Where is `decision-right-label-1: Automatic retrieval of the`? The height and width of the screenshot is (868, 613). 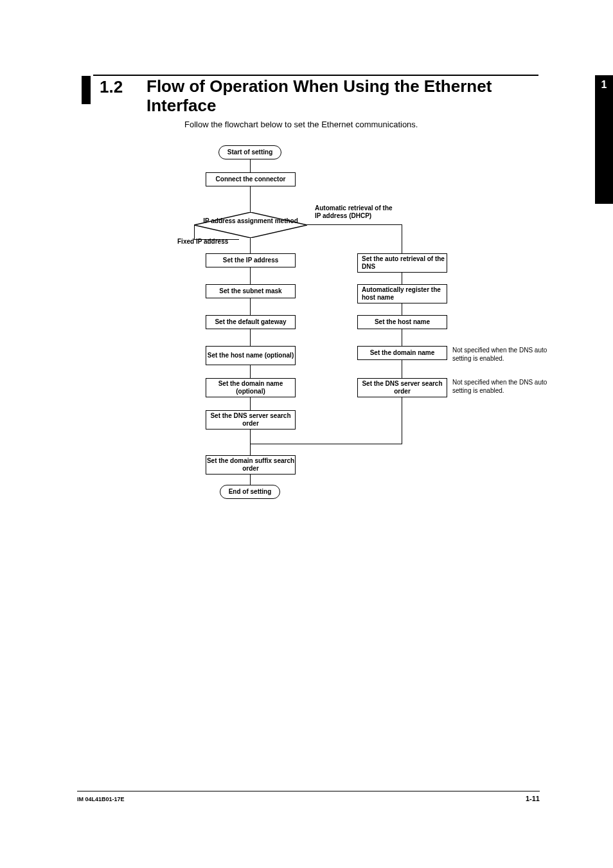 decision-right-label-1: Automatic retrieval of the is located at coordinates (353, 208).